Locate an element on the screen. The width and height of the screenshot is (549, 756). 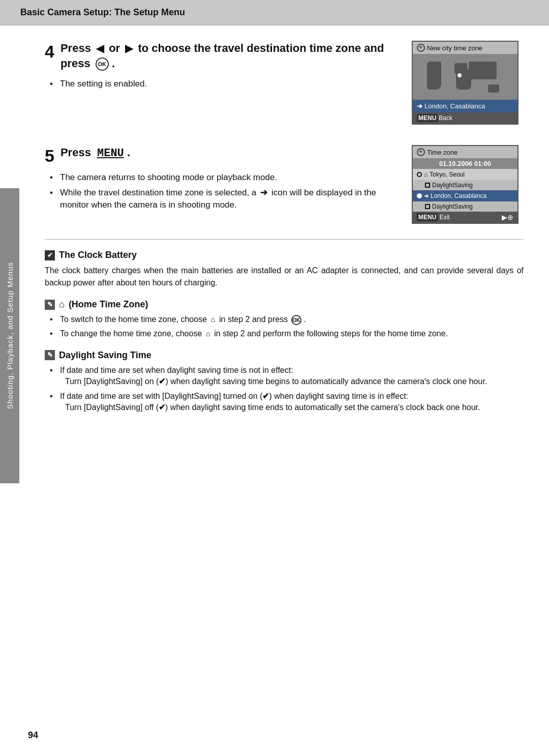
pencil-icon-daylight: ✎ is located at coordinates (50, 355).